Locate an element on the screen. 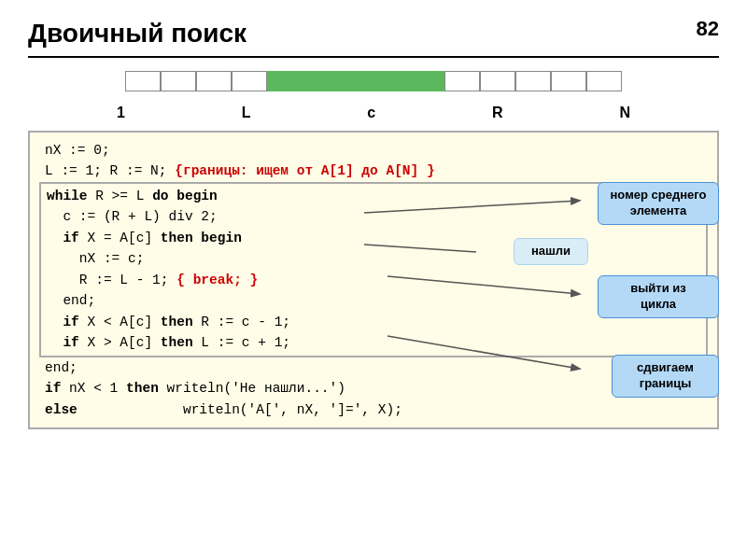 The height and width of the screenshot is (560, 747). code-line-1: nX := 0; is located at coordinates (374, 150).